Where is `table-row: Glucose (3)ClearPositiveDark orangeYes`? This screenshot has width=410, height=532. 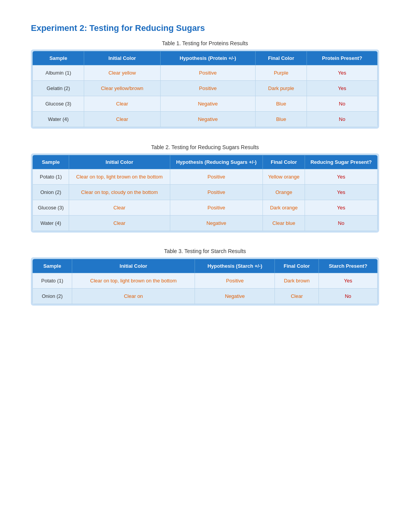 table-row: Glucose (3)ClearPositiveDark orangeYes is located at coordinates (205, 208).